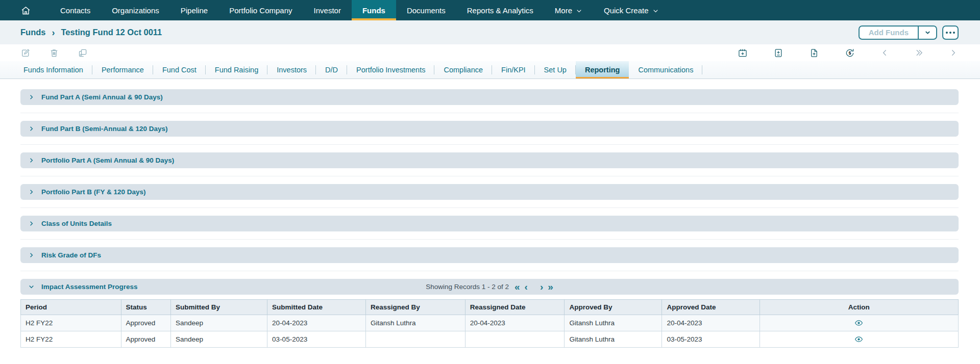 The width and height of the screenshot is (980, 364). I want to click on table-cell: 03-05-2023, so click(710, 340).